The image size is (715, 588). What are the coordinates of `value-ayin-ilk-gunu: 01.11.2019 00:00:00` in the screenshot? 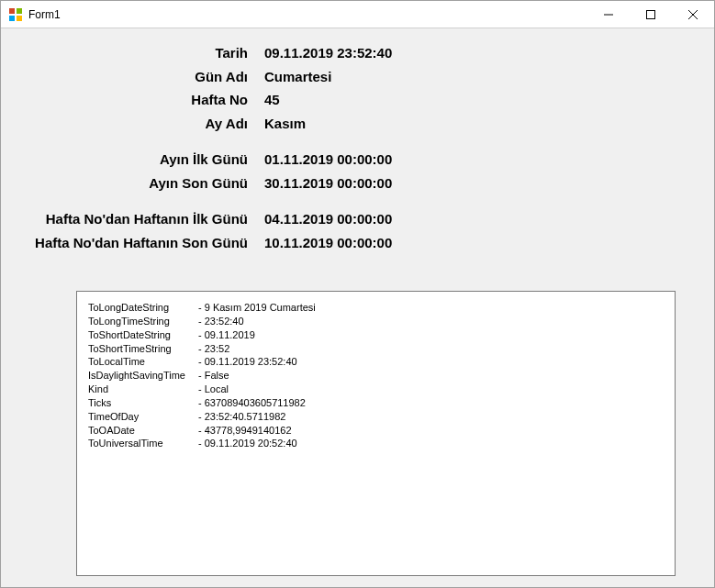 It's located at (329, 160).